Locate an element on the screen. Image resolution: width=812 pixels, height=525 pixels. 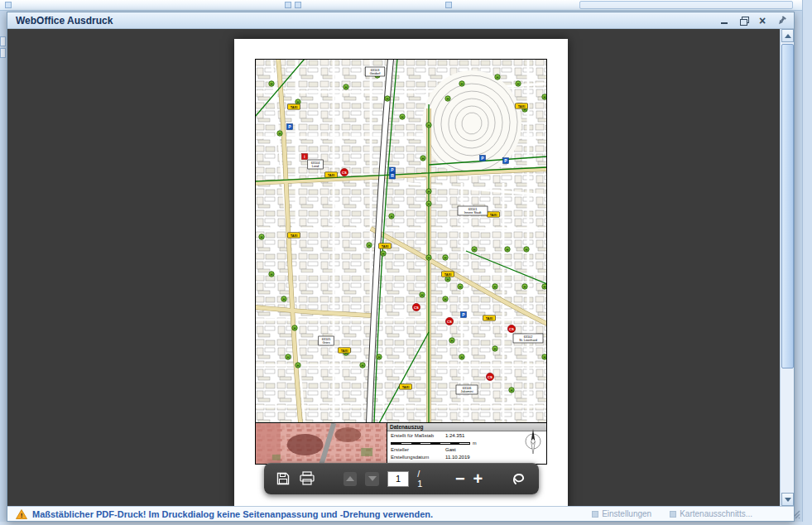
map-icon is located at coordinates (673, 514).